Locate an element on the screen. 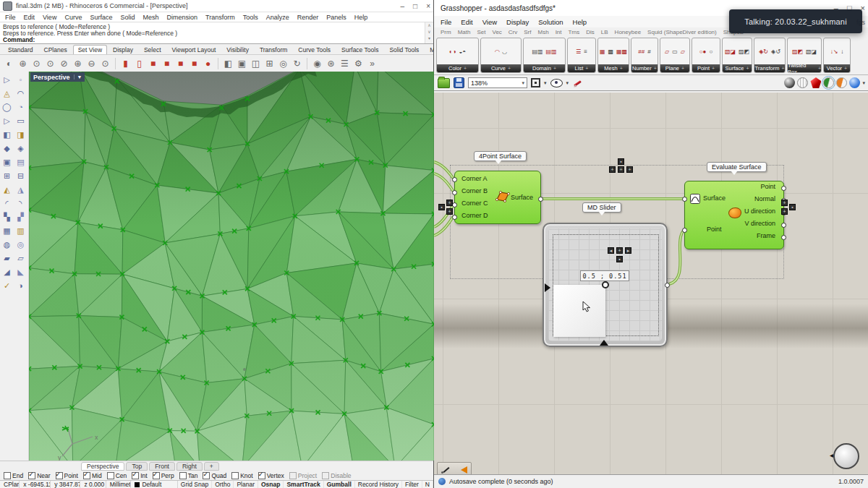 Image resolution: width=868 pixels, height=488 pixels. palette-color: ◐◑◒◓Color+ is located at coordinates (457, 55).